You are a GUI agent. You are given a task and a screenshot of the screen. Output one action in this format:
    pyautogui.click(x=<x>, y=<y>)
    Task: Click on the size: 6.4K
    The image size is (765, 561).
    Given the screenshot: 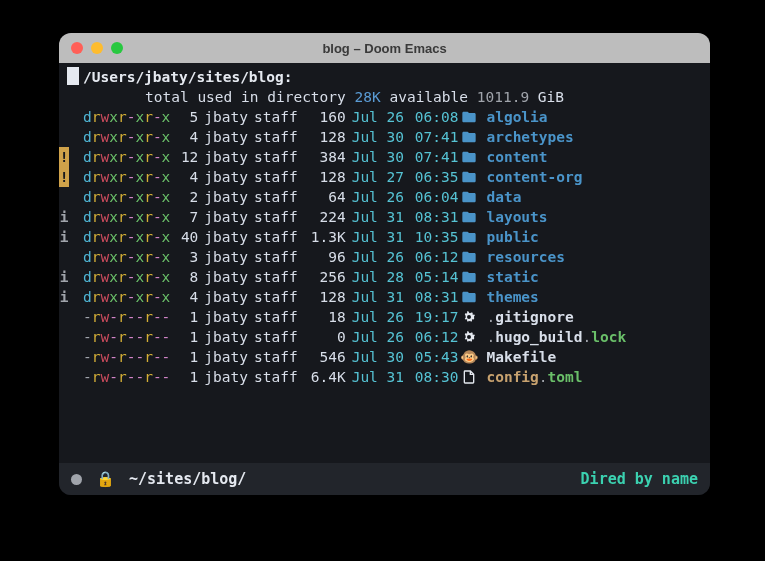 What is the action you would take?
    pyautogui.click(x=322, y=377)
    